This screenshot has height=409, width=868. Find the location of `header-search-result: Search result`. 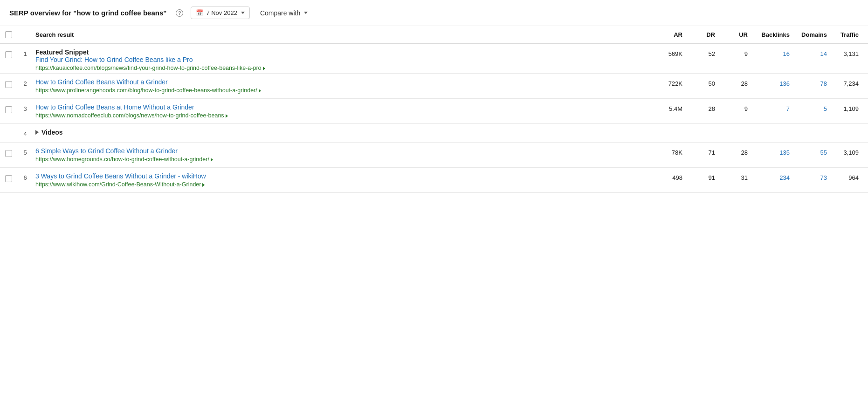

header-search-result: Search result is located at coordinates (344, 34).